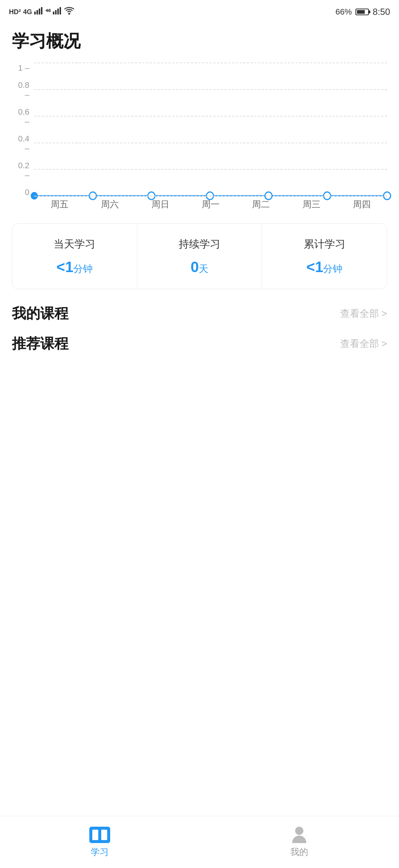  What do you see at coordinates (325, 244) in the screenshot?
I see `stat-total-label: 累计学习` at bounding box center [325, 244].